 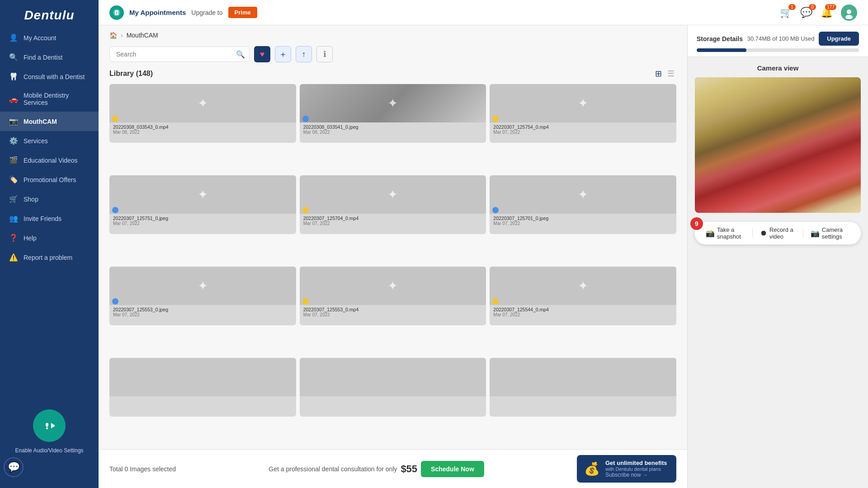 I want to click on sidebar-item-consult: 🦷 Consult with a Dentist, so click(x=49, y=77).